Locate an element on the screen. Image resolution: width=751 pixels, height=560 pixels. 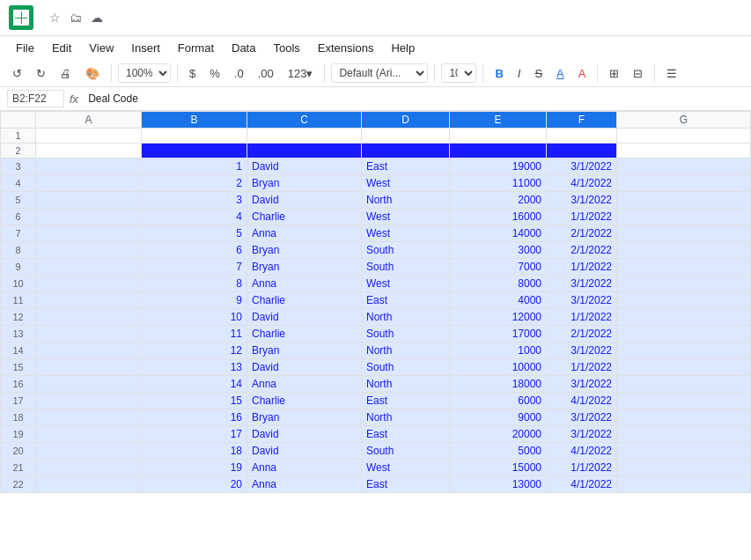
cell-ref-input is located at coordinates (35, 99).